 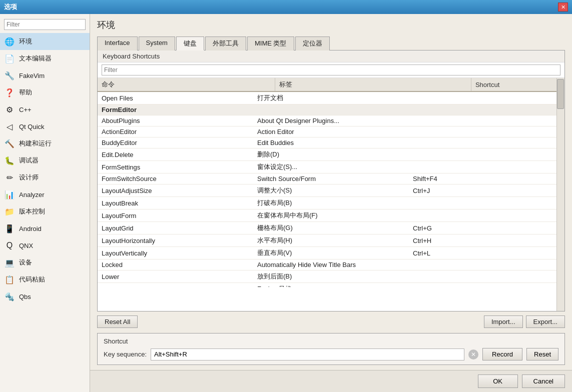 What do you see at coordinates (26, 42) in the screenshot?
I see `sidebar-label-environment: 环境` at bounding box center [26, 42].